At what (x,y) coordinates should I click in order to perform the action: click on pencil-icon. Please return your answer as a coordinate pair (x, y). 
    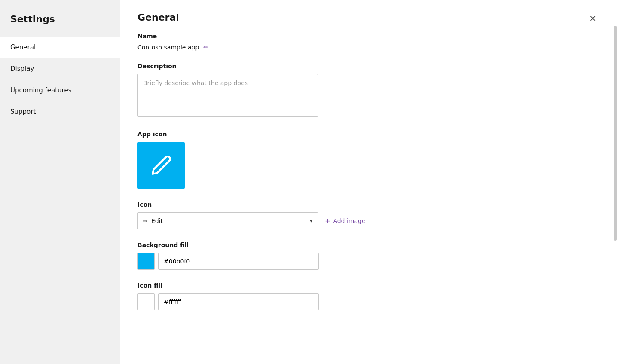
    Looking at the image, I should click on (161, 165).